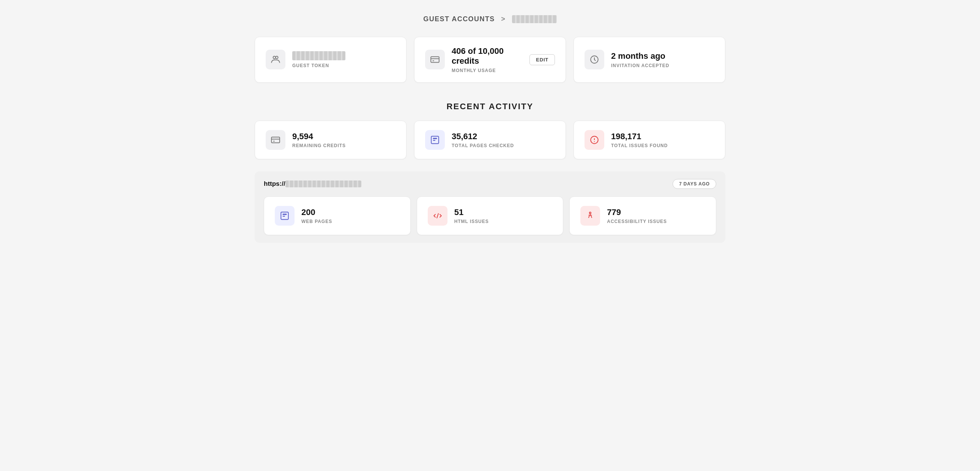 The height and width of the screenshot is (471, 980). Describe the element at coordinates (275, 140) in the screenshot. I see `remaining-credits-icon` at that location.